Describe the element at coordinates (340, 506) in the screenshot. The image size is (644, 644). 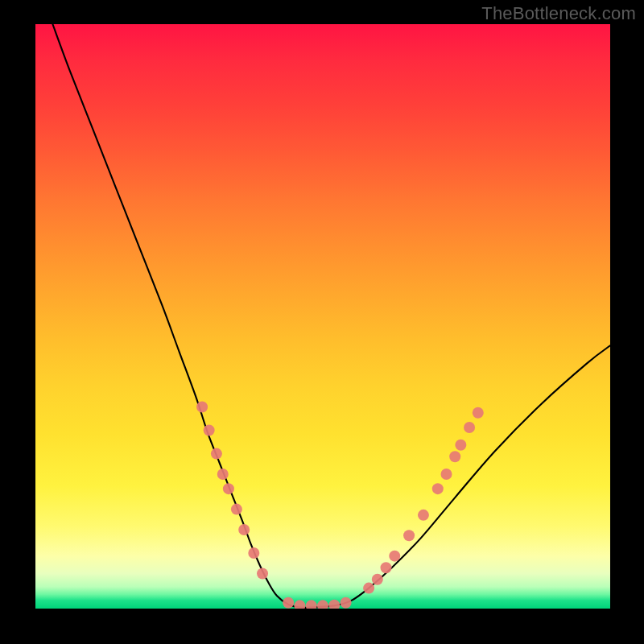
I see `marker-group` at that location.